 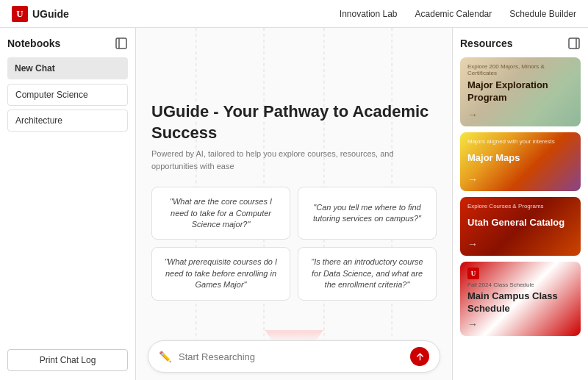 What do you see at coordinates (294, 356) in the screenshot?
I see `input-bar: ✏️` at bounding box center [294, 356].